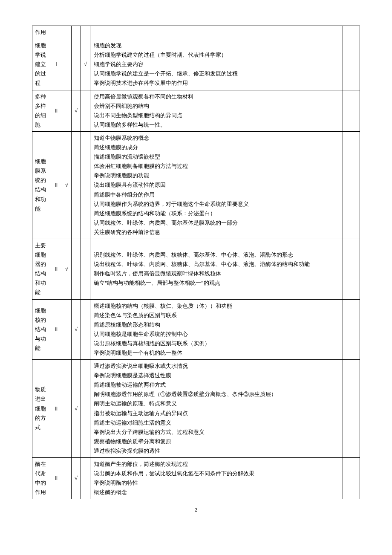  I want to click on content-line: 说出原核细胞与真核细胞的区别与联系（实例）, so click(216, 344).